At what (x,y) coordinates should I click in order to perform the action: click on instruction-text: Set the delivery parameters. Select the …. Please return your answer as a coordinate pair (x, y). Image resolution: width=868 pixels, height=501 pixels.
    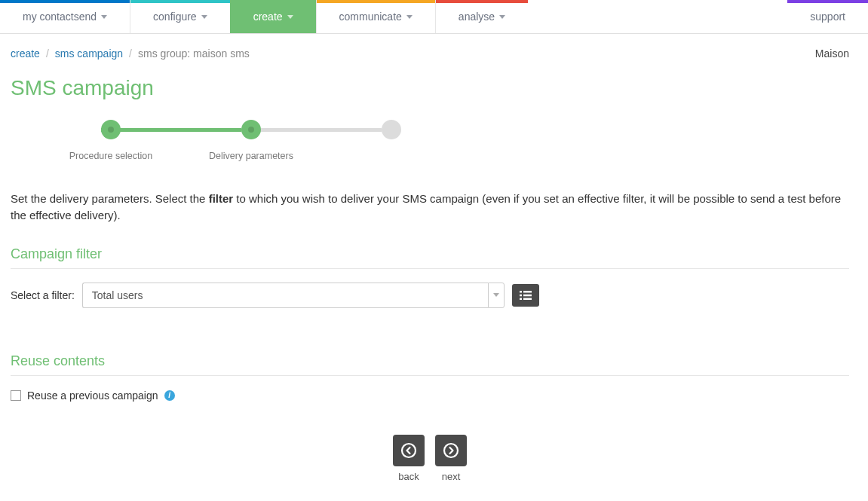
    Looking at the image, I should click on (430, 207).